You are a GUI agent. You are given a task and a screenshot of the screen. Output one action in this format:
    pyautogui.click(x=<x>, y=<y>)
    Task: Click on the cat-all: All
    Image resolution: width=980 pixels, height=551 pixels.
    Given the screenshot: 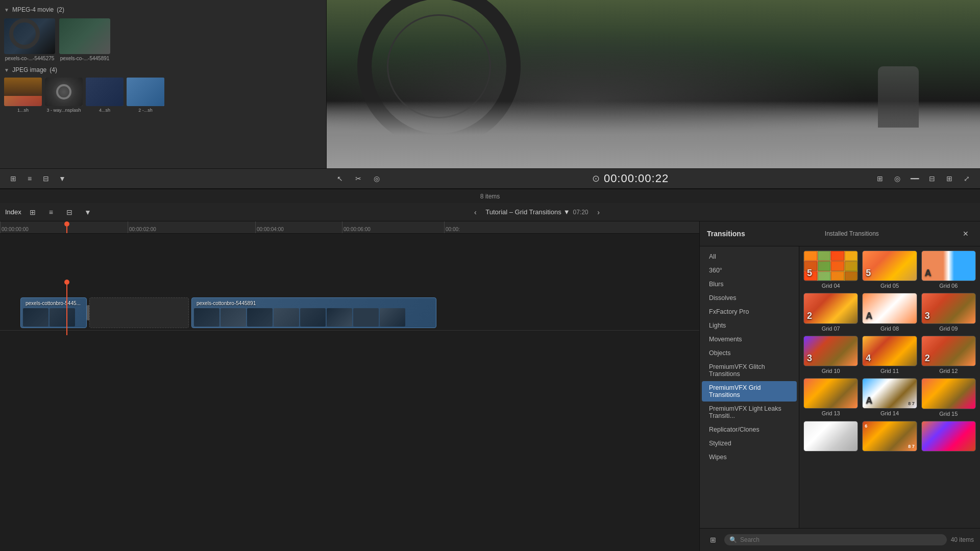 What is the action you would take?
    pyautogui.click(x=749, y=257)
    